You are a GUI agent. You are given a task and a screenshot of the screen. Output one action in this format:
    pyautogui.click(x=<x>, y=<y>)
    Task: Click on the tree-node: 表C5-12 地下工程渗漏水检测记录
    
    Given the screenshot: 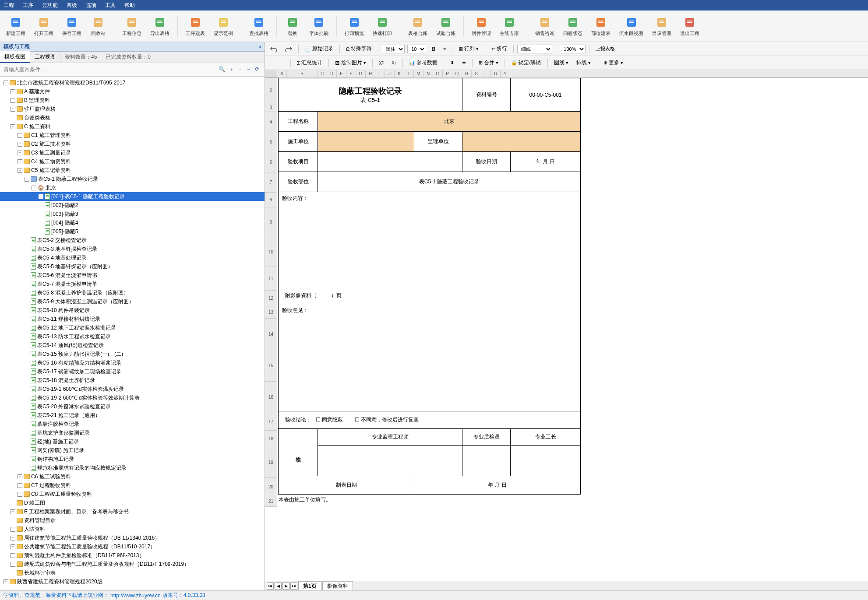 What is the action you would take?
    pyautogui.click(x=132, y=328)
    